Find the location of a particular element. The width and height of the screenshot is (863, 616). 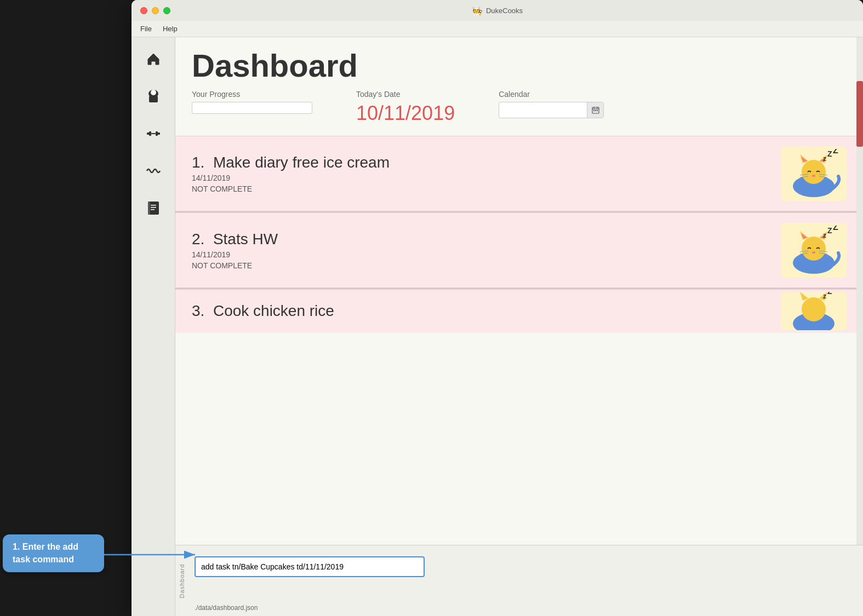

date-section: Today's Date 10/11/2019 is located at coordinates (405, 107).